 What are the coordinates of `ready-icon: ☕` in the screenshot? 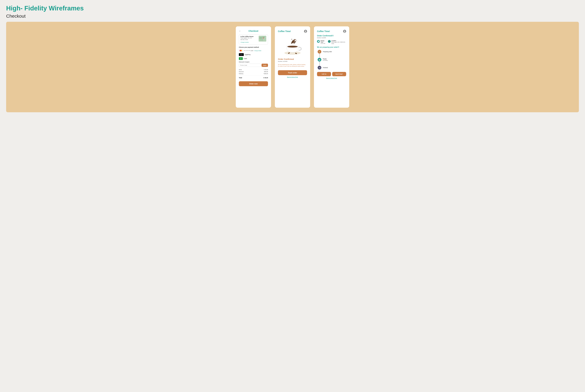 It's located at (319, 60).